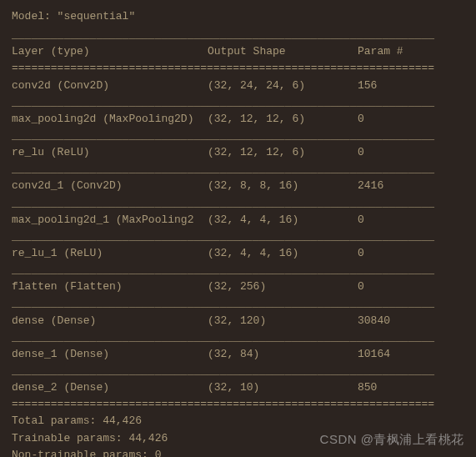  What do you see at coordinates (238, 119) in the screenshot?
I see `table-row: max_pooling2d (MaxPooling2D)(32, 12, 12,…` at bounding box center [238, 119].